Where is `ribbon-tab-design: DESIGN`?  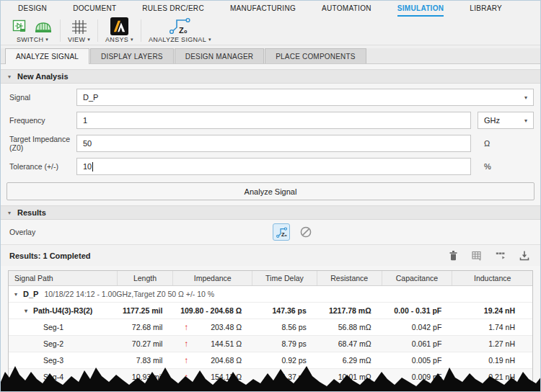 ribbon-tab-design: DESIGN is located at coordinates (32, 9).